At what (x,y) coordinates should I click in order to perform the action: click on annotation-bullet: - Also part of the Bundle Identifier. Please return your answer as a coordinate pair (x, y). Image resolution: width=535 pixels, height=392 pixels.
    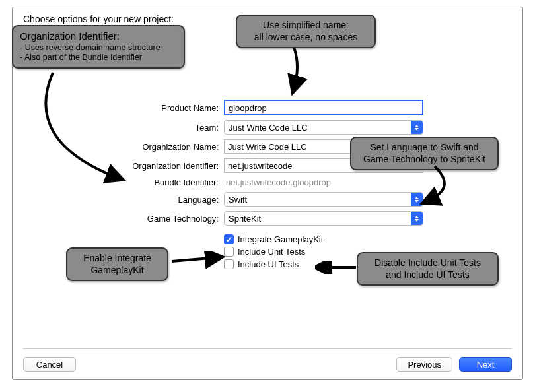
    Looking at the image, I should click on (98, 58).